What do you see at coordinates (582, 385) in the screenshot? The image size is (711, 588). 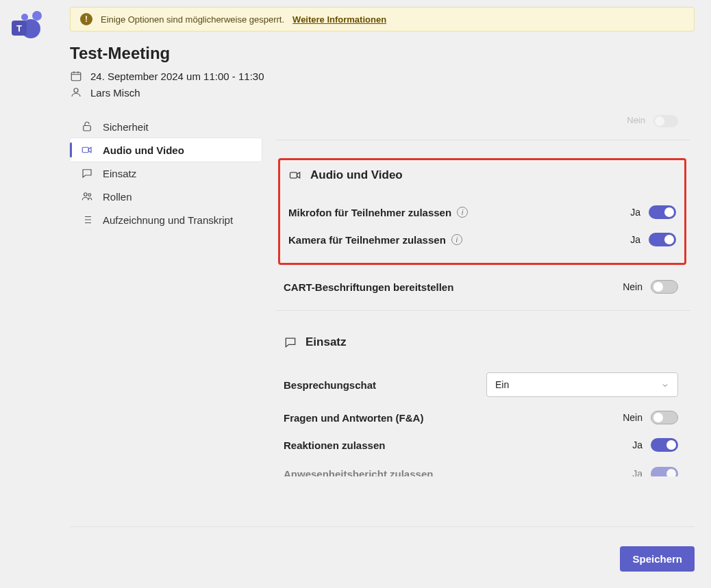 I see `meeting-chat-select: Ein` at bounding box center [582, 385].